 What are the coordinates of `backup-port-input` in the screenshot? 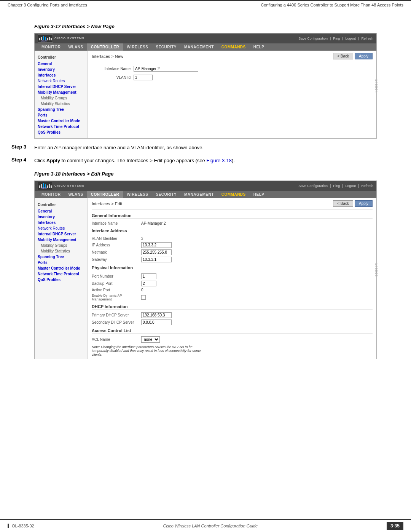 It's located at (149, 283).